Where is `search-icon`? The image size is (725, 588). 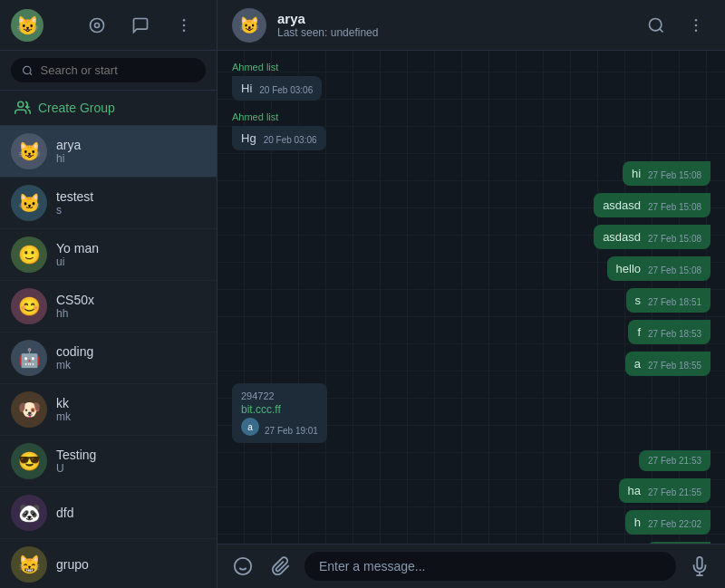 search-icon is located at coordinates (27, 71).